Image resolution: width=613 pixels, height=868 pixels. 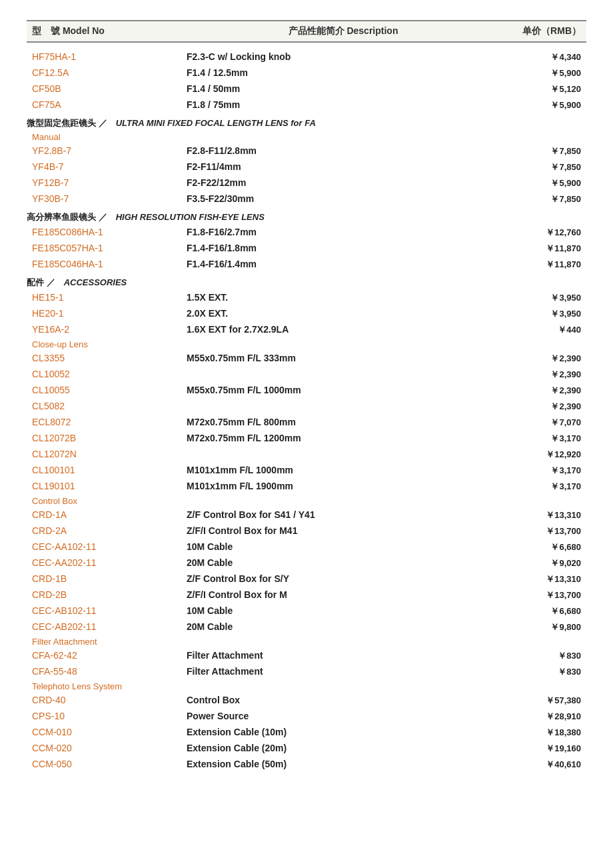 I want to click on row-model: YE16A-2, so click(x=107, y=329).